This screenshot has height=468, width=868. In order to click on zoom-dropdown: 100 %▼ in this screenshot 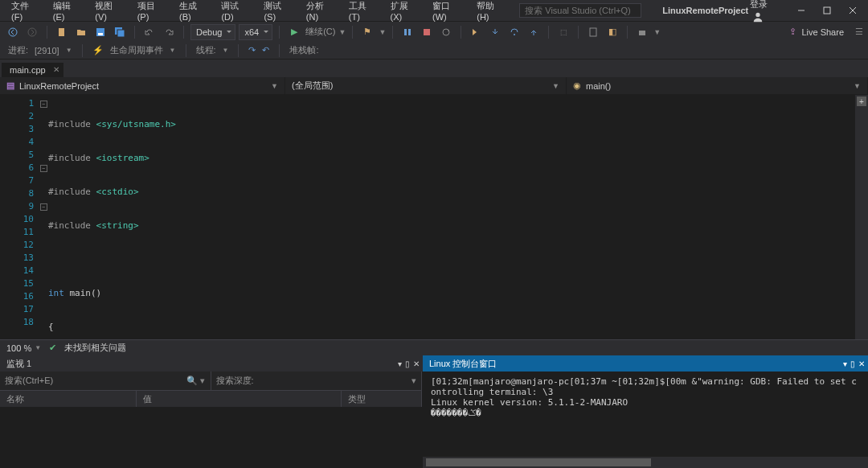, I will do `click(24, 348)`.